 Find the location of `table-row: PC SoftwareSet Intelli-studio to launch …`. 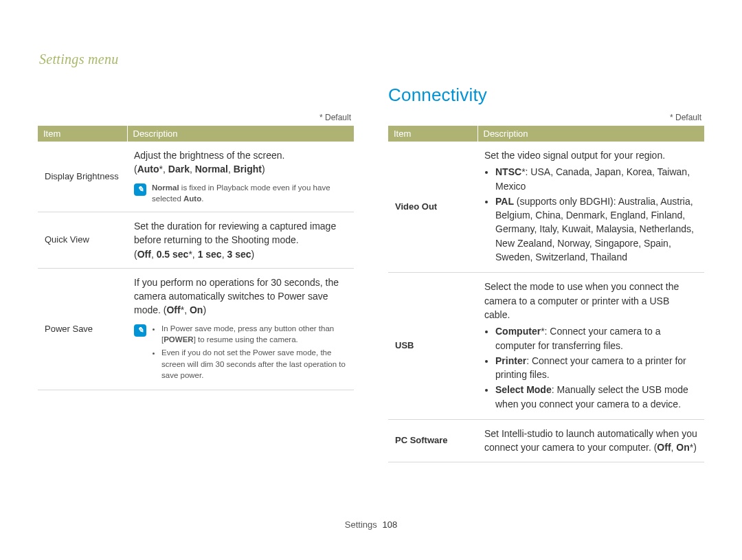

table-row: PC SoftwareSet Intelli-studio to launch … is located at coordinates (546, 441).